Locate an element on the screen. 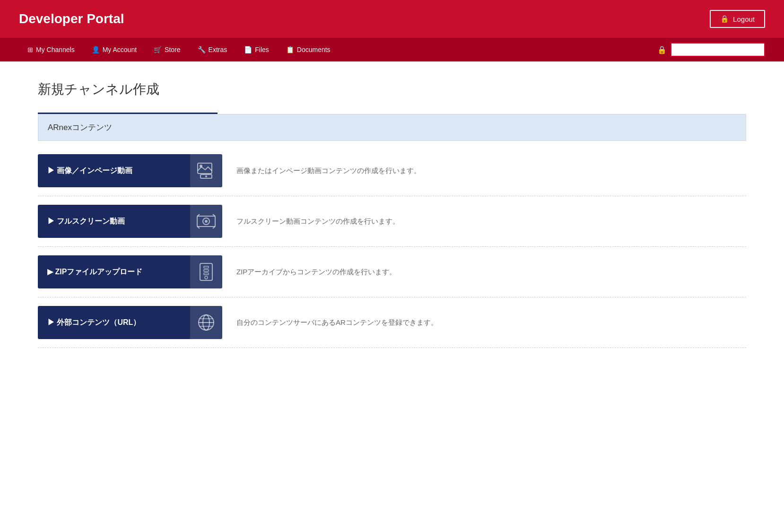  content-row-fullscreen: ▶ フルスクリーン動画 フルスクリーン動画コンテンツの作成を行います。 is located at coordinates (392, 221).